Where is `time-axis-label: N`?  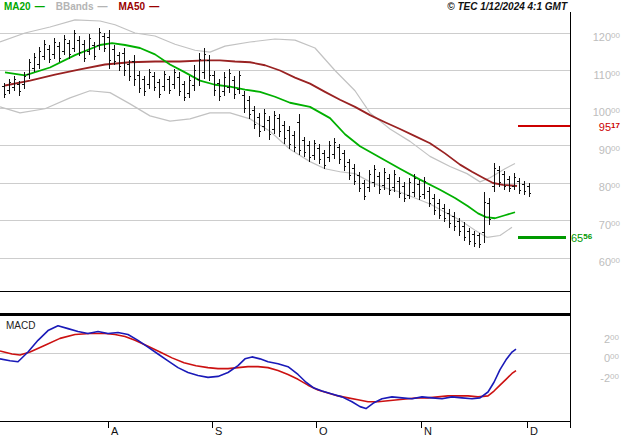 time-axis-label: N is located at coordinates (428, 431).